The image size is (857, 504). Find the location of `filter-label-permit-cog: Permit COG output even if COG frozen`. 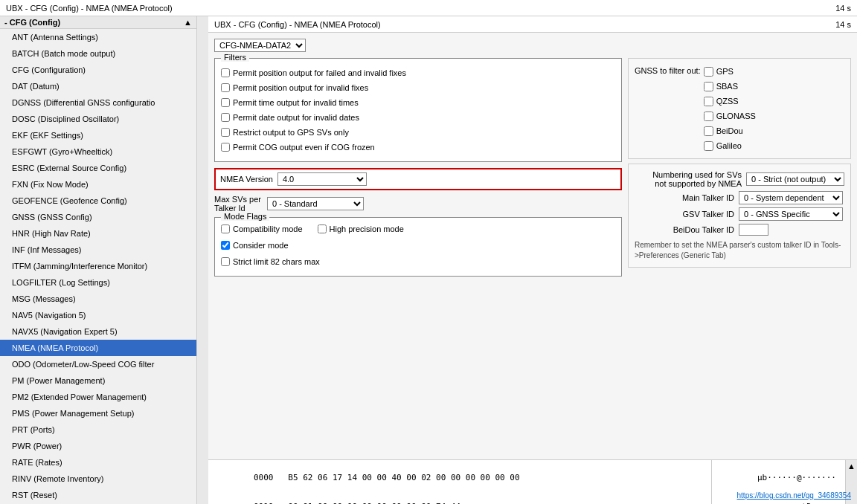

filter-label-permit-cog: Permit COG output even if COG frozen is located at coordinates (304, 147).